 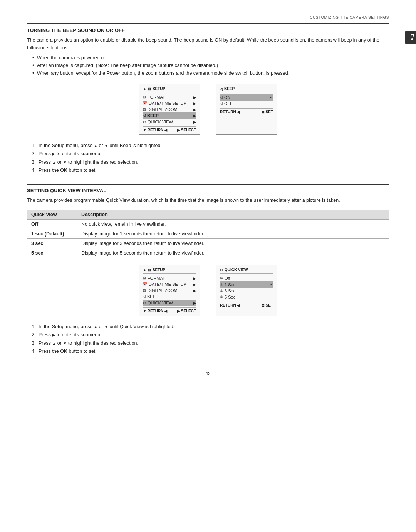 What do you see at coordinates (208, 243) in the screenshot?
I see `table-row: 3 sec Display image for 3 seconds then r…` at bounding box center [208, 243].